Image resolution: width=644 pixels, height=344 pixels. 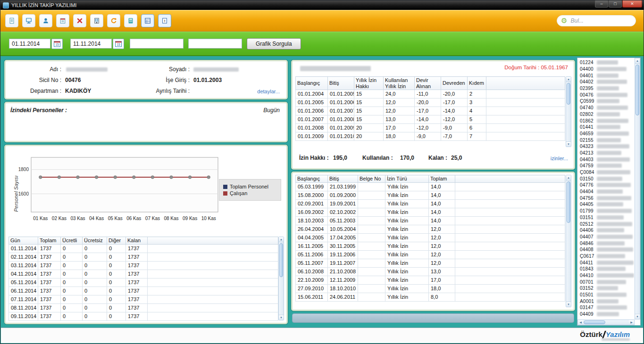 What do you see at coordinates (606, 262) in the screenshot?
I see `personnel-item: 04411` at bounding box center [606, 262].